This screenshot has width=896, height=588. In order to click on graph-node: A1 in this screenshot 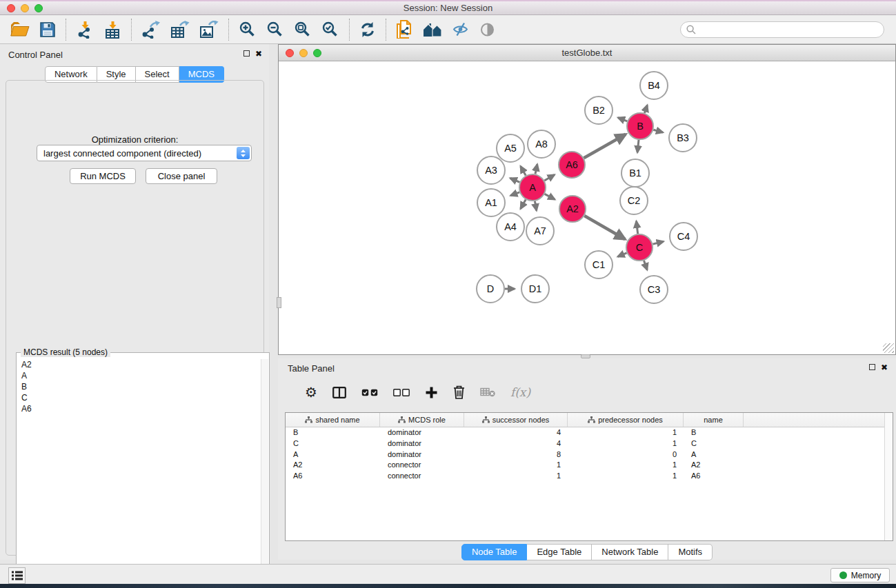, I will do `click(491, 203)`.